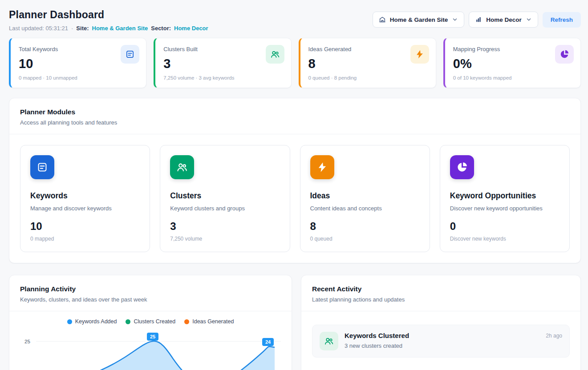 The image size is (588, 370). What do you see at coordinates (85, 226) in the screenshot?
I see `module-value: 10` at bounding box center [85, 226].